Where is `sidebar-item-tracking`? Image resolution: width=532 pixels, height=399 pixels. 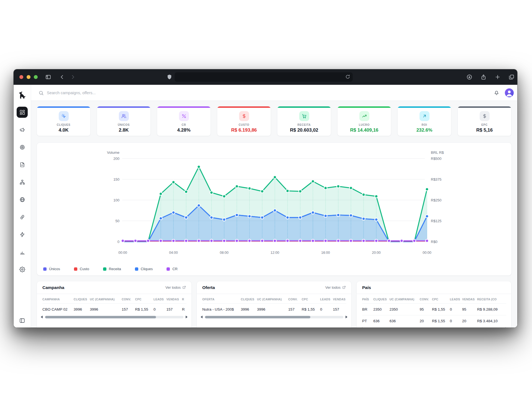 sidebar-item-tracking is located at coordinates (22, 147).